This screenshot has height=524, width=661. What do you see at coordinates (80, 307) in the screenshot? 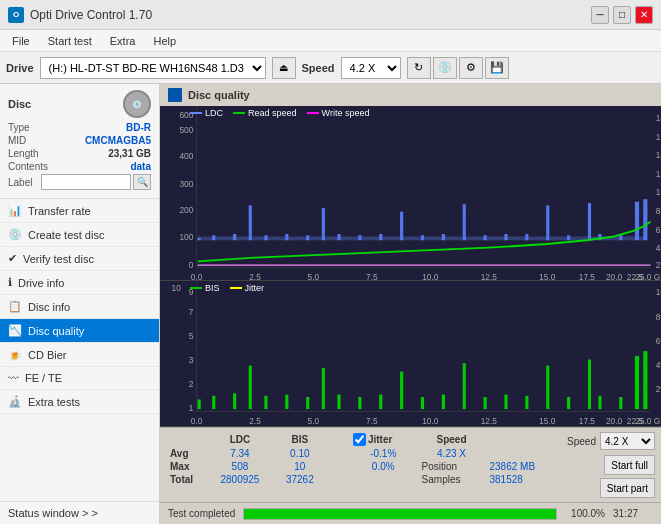
I see `nav-disc-info: 📋 Disc info` at bounding box center [80, 307].